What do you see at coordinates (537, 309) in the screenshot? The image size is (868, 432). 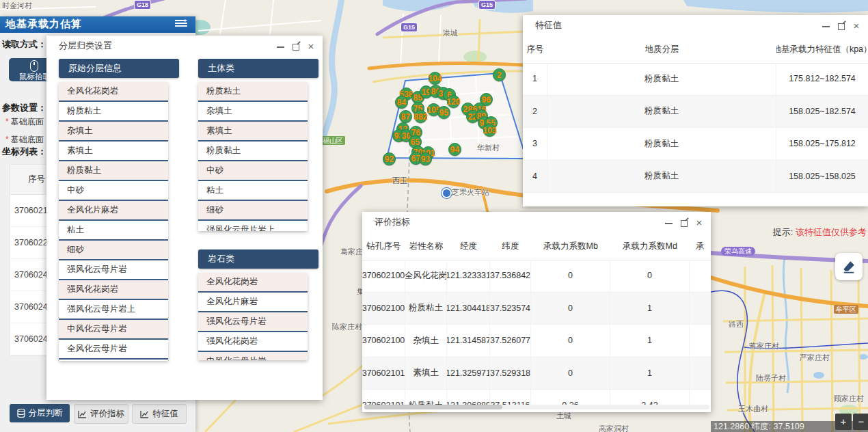 I see `evaluation-row: 370602100粉质粘土121.304418 37.52357401` at bounding box center [537, 309].